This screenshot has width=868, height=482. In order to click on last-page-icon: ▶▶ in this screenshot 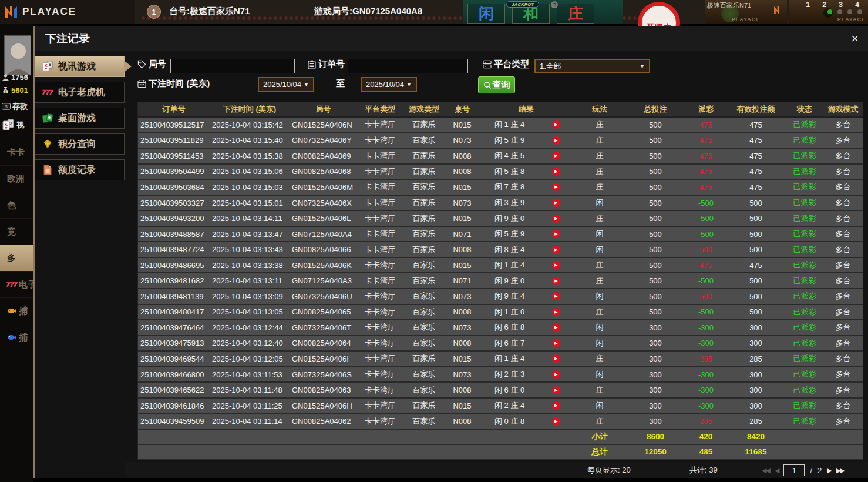, I will do `click(840, 470)`.